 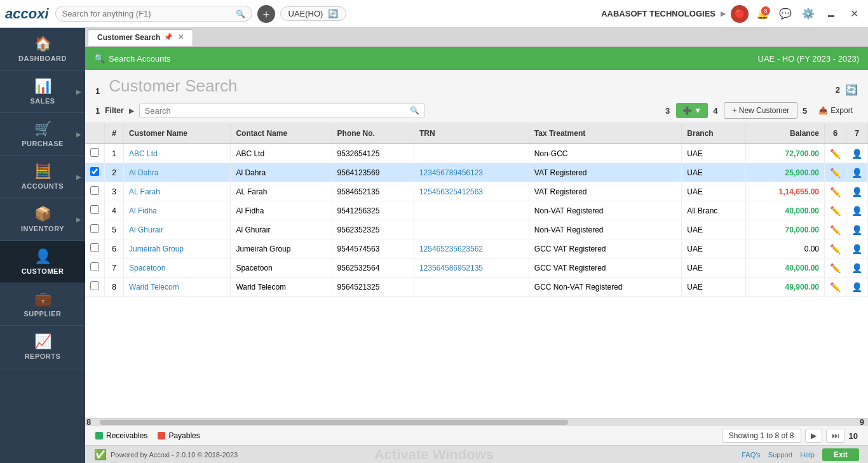 What do you see at coordinates (177, 249) in the screenshot?
I see `row-customer-name: Jumeirah Group` at bounding box center [177, 249].